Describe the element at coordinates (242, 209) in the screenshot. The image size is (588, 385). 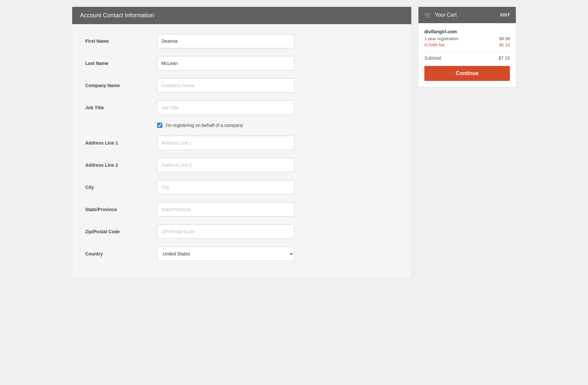
I see `state-province-row: State/Province` at that location.